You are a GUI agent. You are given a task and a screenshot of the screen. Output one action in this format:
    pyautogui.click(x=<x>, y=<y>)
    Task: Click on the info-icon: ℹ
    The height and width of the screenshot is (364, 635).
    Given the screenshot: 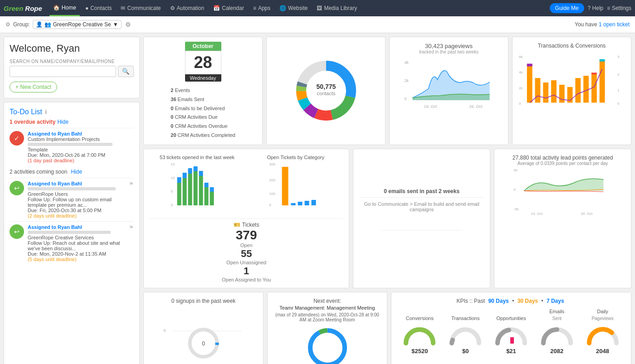 What is the action you would take?
    pyautogui.click(x=46, y=112)
    